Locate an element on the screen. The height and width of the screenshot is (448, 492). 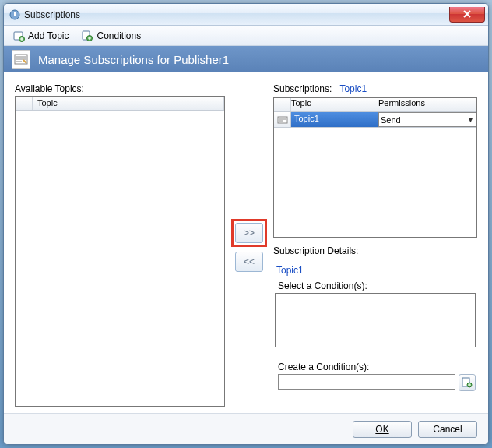
conditions-list is located at coordinates (375, 320).